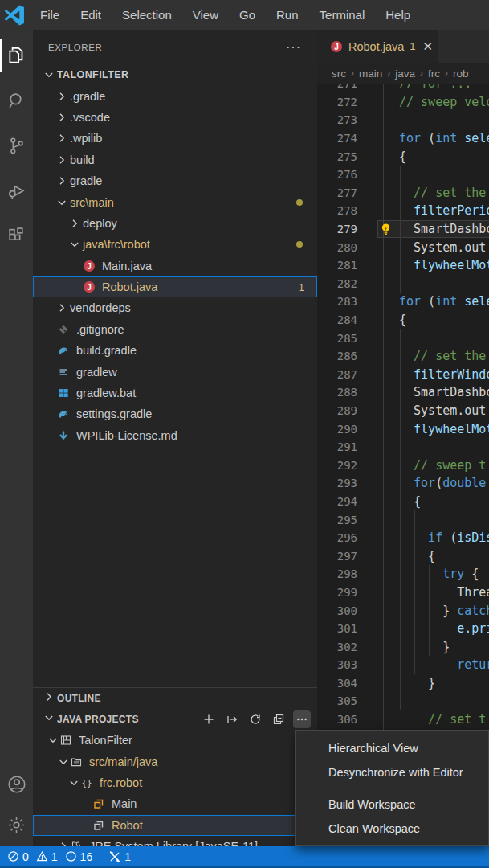 The height and width of the screenshot is (868, 489). I want to click on code-line-293: 293 for(double, so click(403, 484).